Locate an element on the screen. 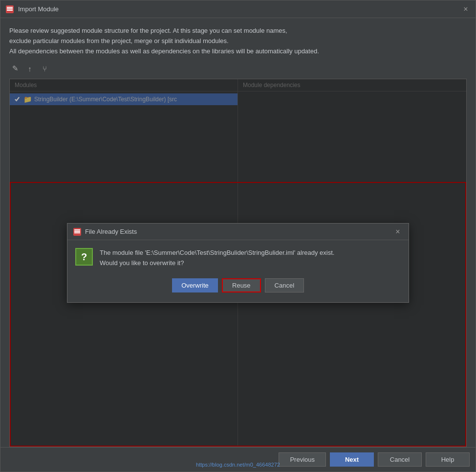 The width and height of the screenshot is (476, 472). title-bar: Import Module × is located at coordinates (238, 9).